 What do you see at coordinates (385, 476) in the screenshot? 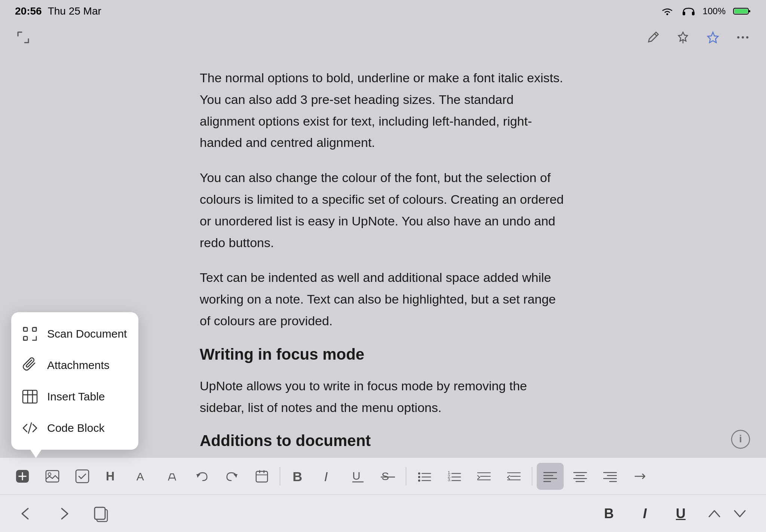
I see `svg-text: S` at bounding box center [385, 476].